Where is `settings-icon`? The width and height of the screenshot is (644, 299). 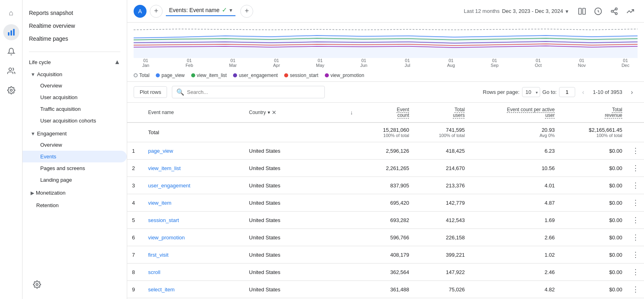 settings-icon is located at coordinates (37, 284).